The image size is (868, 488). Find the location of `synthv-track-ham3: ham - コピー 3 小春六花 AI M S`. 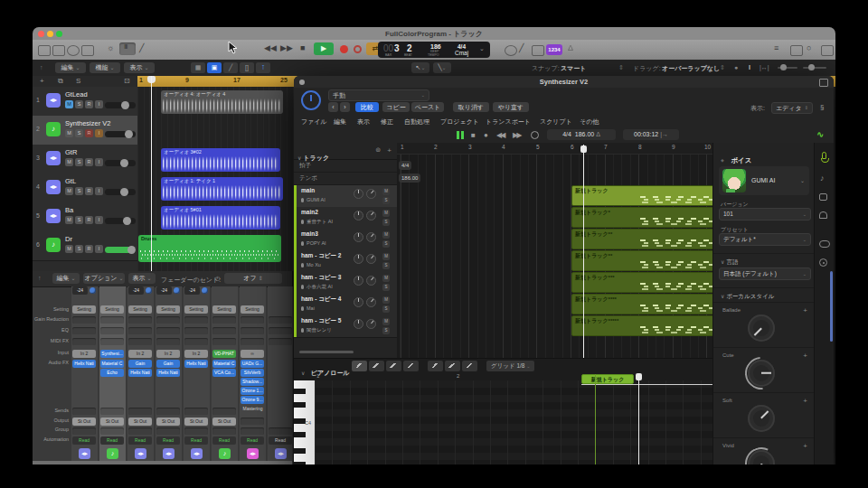

synthv-track-ham3: ham - コピー 3 小春六花 AI M S is located at coordinates (345, 284).